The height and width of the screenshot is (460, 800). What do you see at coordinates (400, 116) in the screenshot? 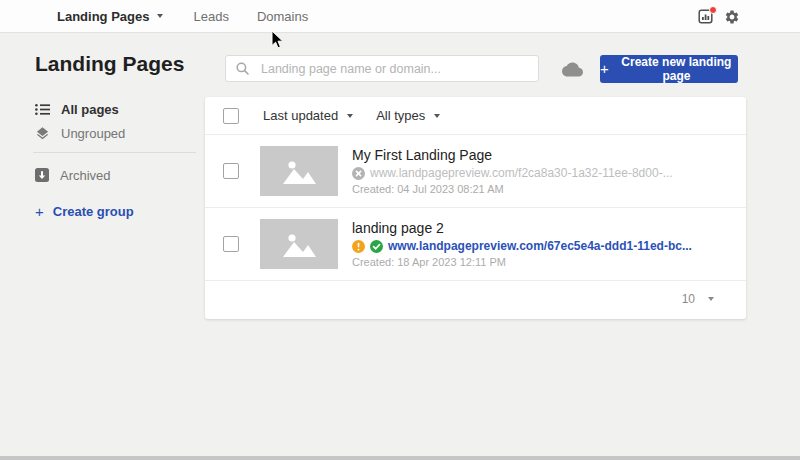
I see `type-filter-dropdown: All types` at bounding box center [400, 116].